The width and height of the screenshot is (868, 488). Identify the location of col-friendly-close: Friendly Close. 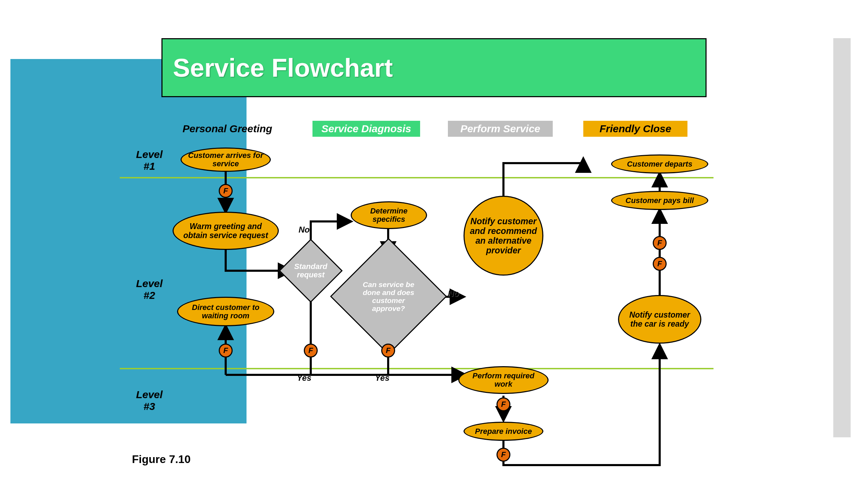
(635, 129).